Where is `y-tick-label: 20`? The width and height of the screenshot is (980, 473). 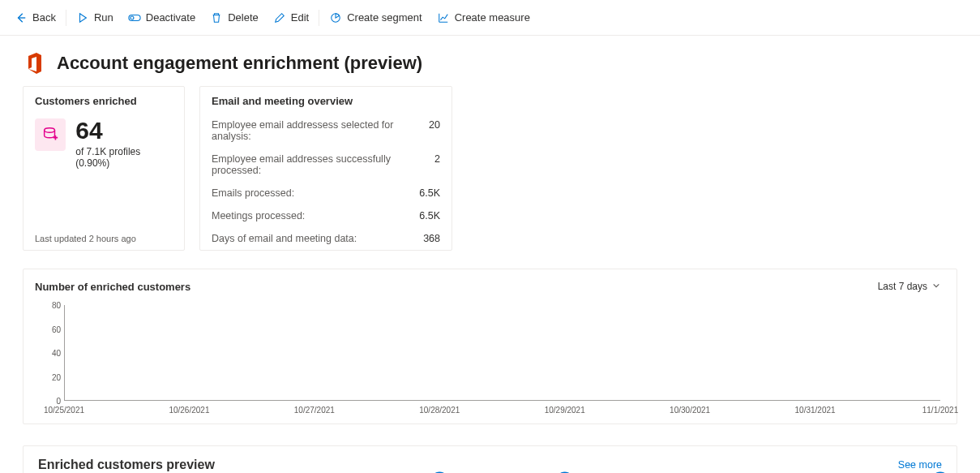
y-tick-label: 20 is located at coordinates (57, 376).